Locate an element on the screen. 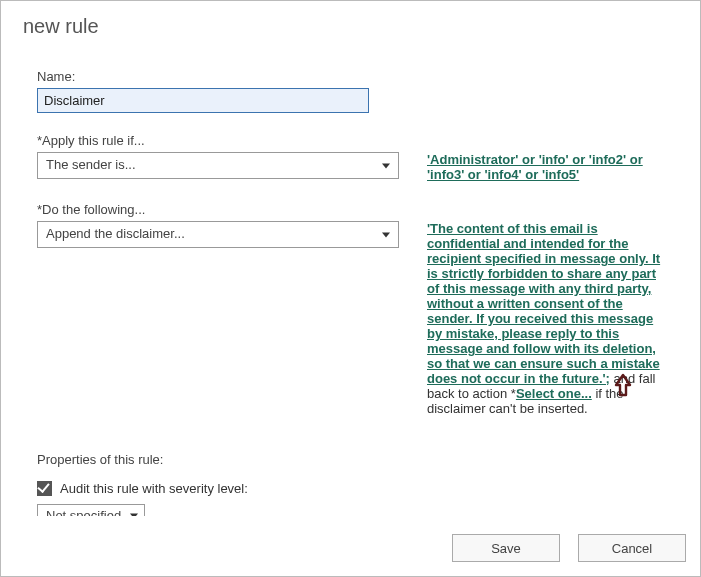 This screenshot has width=701, height=577. cancel-button: Cancel is located at coordinates (632, 548).